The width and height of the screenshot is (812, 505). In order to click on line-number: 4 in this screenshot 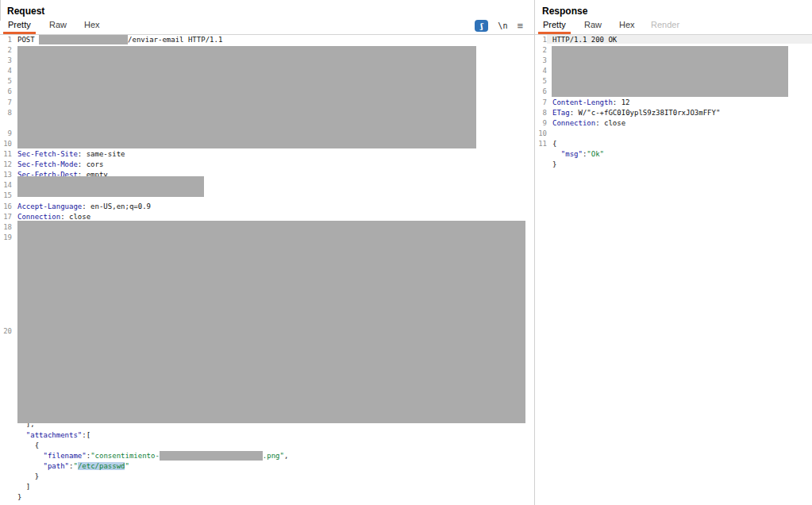, I will do `click(6, 70)`.